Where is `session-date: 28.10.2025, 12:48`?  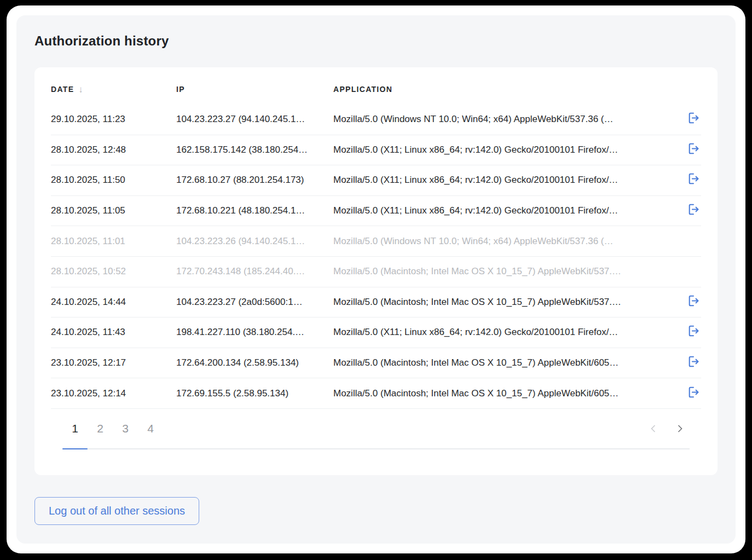
session-date: 28.10.2025, 12:48 is located at coordinates (114, 150).